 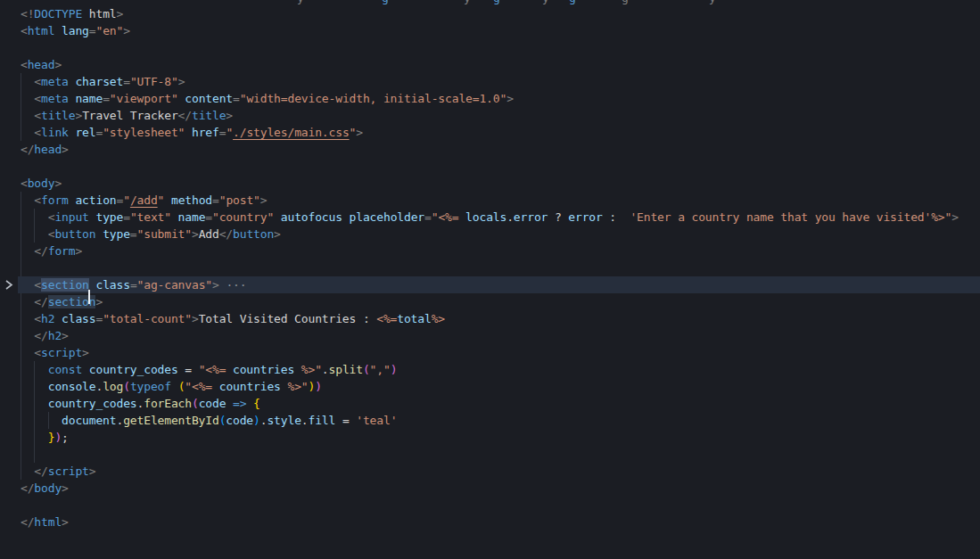 I want to click on token: countries, so click(x=260, y=369).